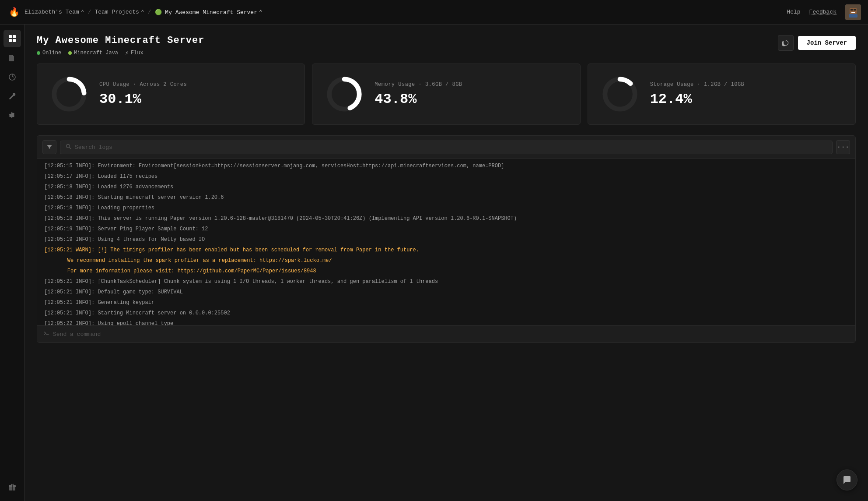  What do you see at coordinates (14, 12) in the screenshot?
I see `logo-icon: 🔥` at bounding box center [14, 12].